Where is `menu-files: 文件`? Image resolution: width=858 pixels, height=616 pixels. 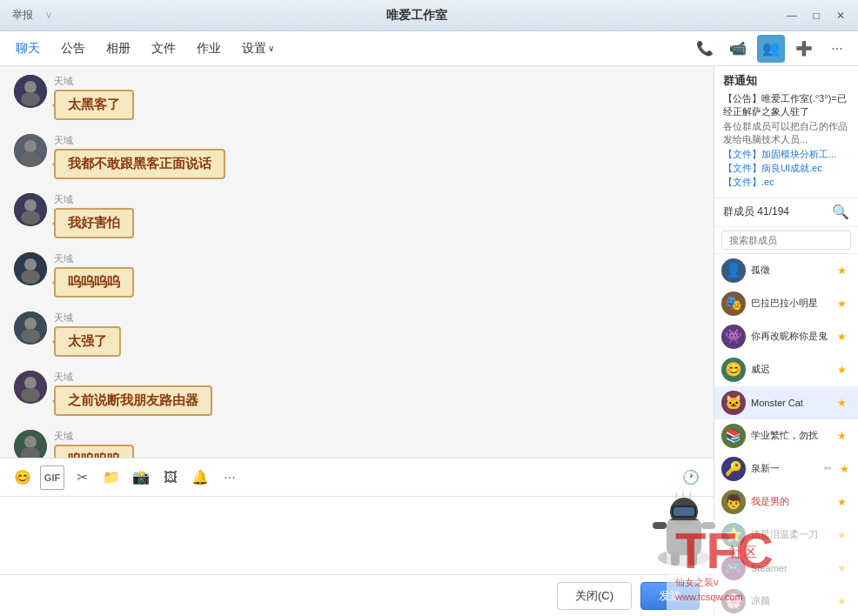 menu-files: 文件 is located at coordinates (164, 49).